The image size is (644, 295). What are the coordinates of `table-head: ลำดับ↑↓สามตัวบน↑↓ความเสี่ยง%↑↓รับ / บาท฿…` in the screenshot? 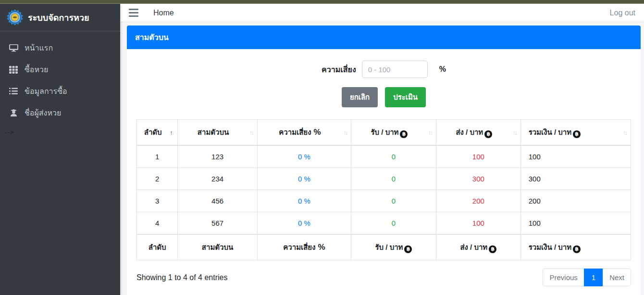 It's located at (384, 133).